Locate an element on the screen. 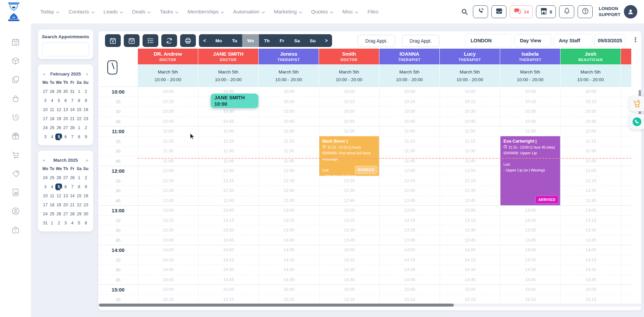  calendar-day: 22 is located at coordinates (79, 205).